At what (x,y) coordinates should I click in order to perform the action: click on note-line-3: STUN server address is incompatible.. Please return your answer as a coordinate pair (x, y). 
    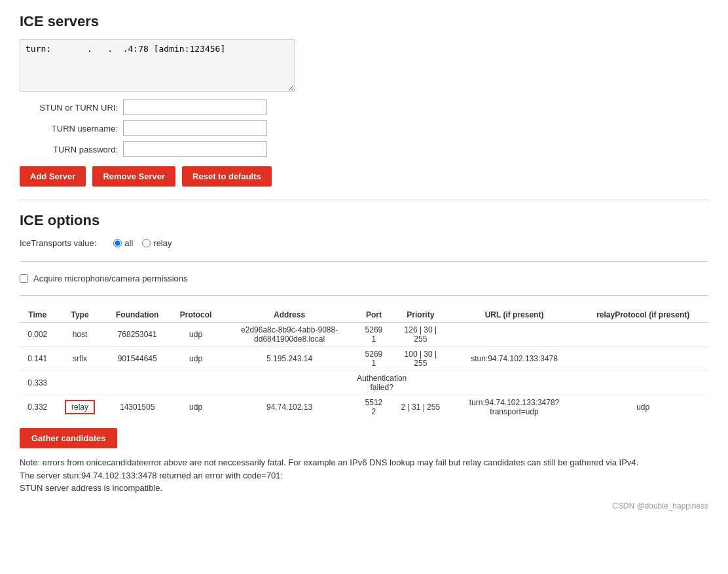
    Looking at the image, I should click on (364, 488).